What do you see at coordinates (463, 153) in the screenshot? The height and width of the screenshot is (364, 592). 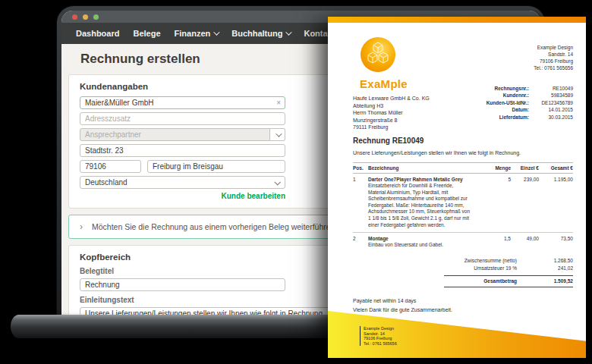 I see `invoice-intro-text: Unsere Lieferungen/Leistungen stellen wi…` at bounding box center [463, 153].